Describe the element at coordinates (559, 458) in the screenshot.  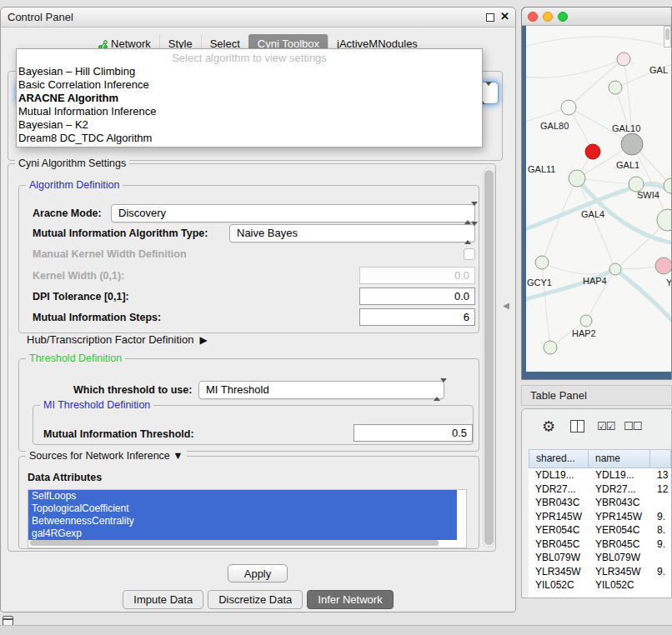
I see `column-header: shared...` at that location.